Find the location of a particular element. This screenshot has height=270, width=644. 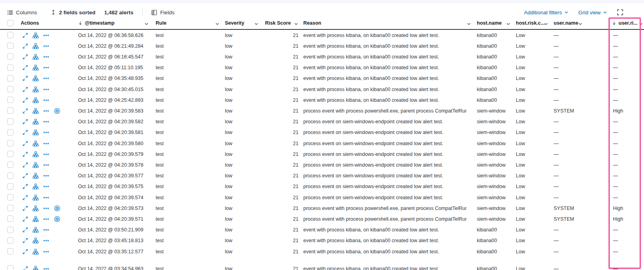

columns-button: Columns is located at coordinates (22, 13).